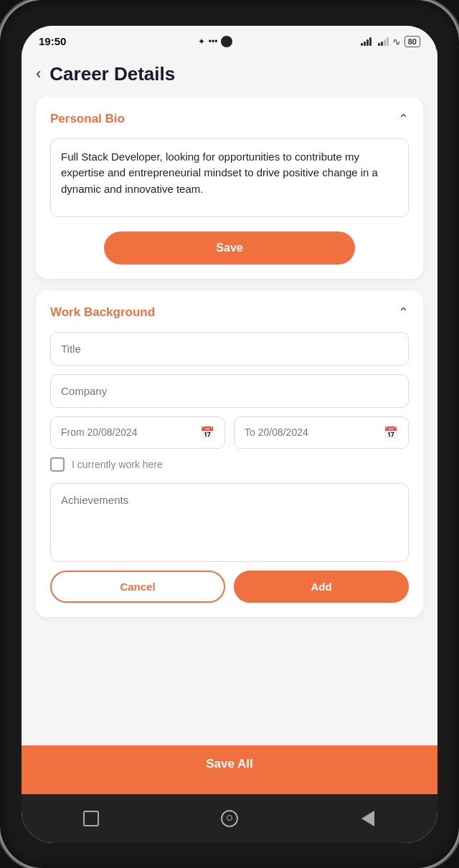 The image size is (459, 868). I want to click on nav-home-button, so click(230, 819).